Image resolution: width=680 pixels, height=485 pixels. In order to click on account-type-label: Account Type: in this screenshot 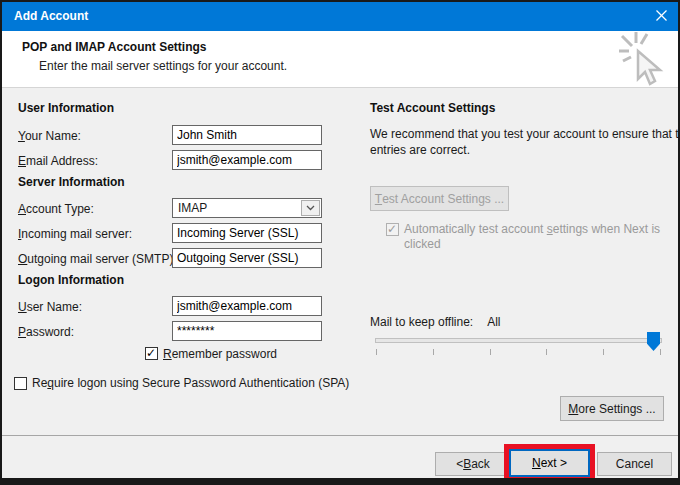, I will do `click(56, 209)`.